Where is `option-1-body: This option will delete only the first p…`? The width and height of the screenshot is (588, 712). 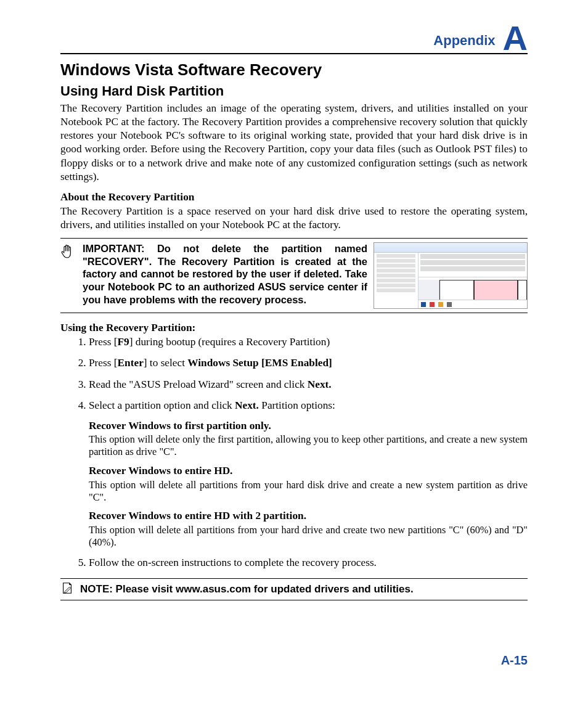
option-1-body: This option will delete only the first p… is located at coordinates (308, 446).